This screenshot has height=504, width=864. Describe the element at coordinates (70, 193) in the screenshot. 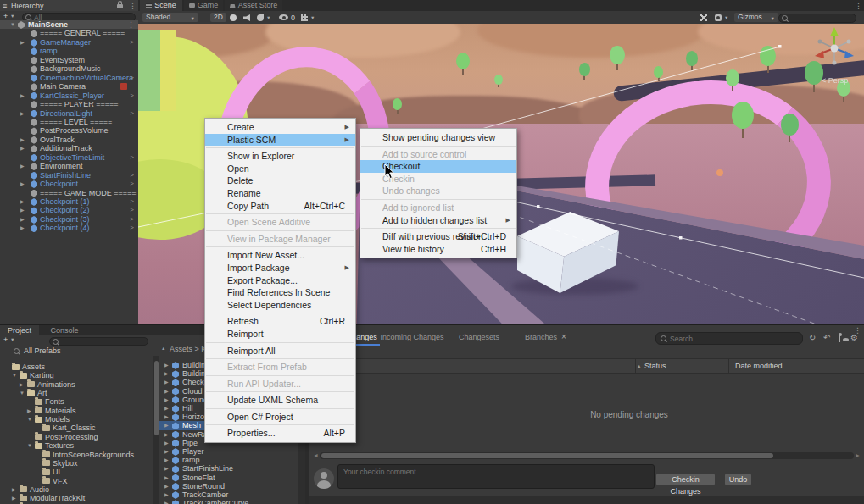

I see `hierarchy-row-game-mode: ===== GAME MODE =====` at that location.